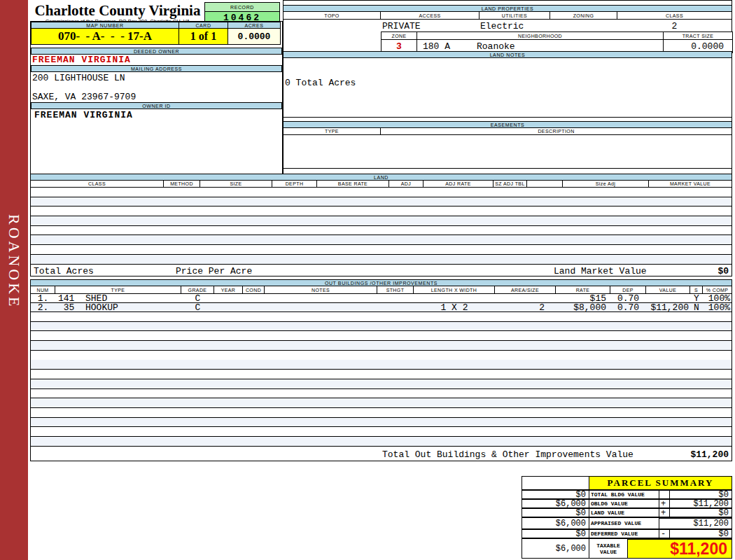 This screenshot has height=560, width=735. I want to click on ps-op-2: +, so click(664, 512).